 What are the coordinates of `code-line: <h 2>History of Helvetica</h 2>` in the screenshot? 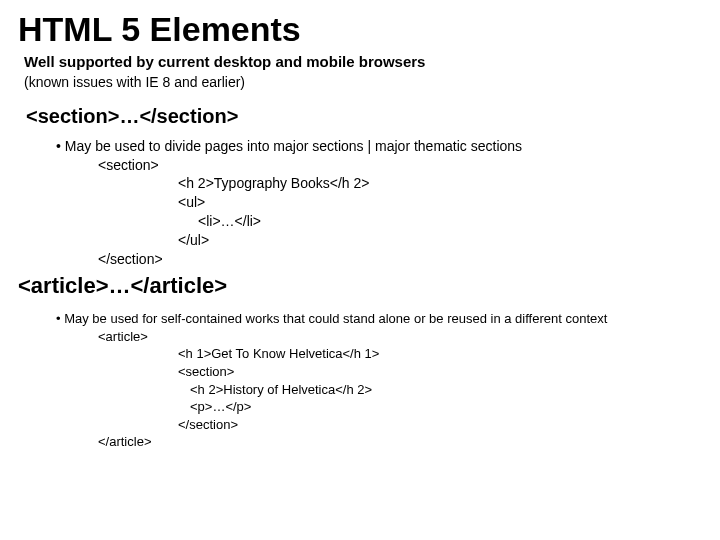 It's located at (400, 390).